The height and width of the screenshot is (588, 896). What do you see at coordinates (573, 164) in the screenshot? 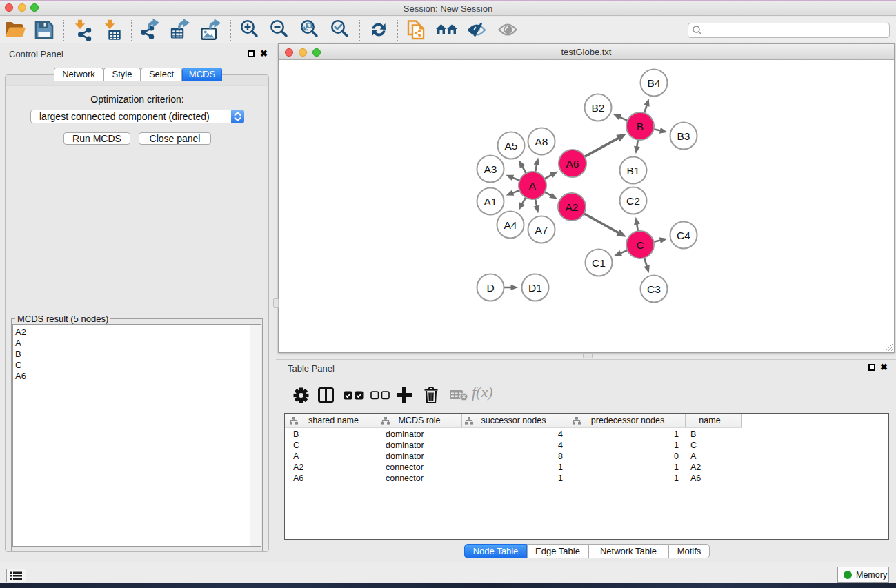
I see `svg-text: A6` at bounding box center [573, 164].